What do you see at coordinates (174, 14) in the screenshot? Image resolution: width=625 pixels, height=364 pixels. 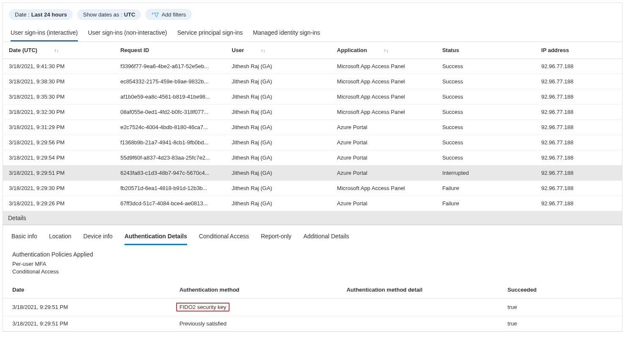 I see `add-filters-label: Add filters` at bounding box center [174, 14].